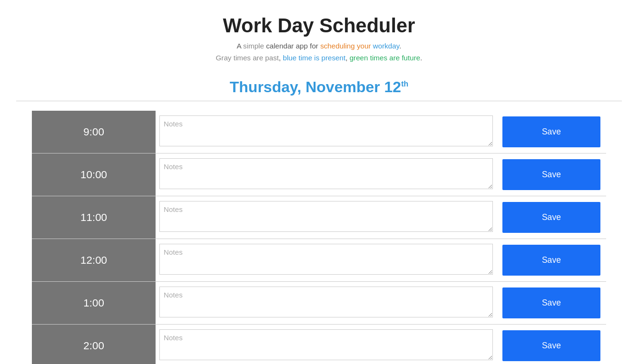  Describe the element at coordinates (314, 58) in the screenshot. I see `legend-blue: blue time is present` at that location.